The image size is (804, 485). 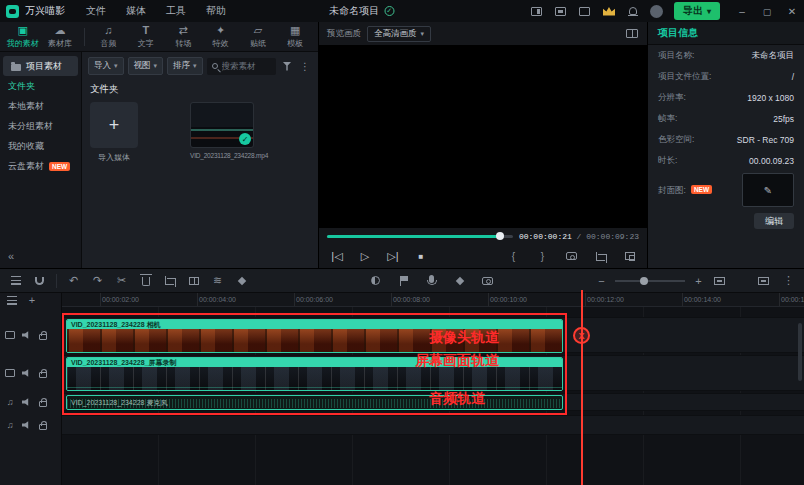 What do you see at coordinates (726, 140) in the screenshot?
I see `info-row: 色彩空间: SDR - Rec 709` at bounding box center [726, 140].